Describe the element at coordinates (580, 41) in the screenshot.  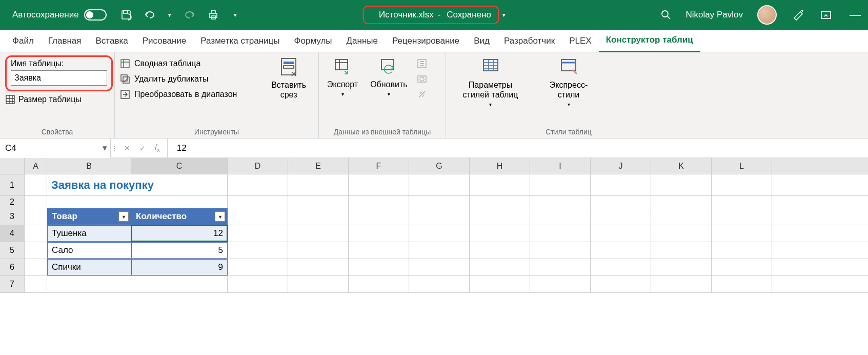
I see `tab-plex: PLEX` at that location.